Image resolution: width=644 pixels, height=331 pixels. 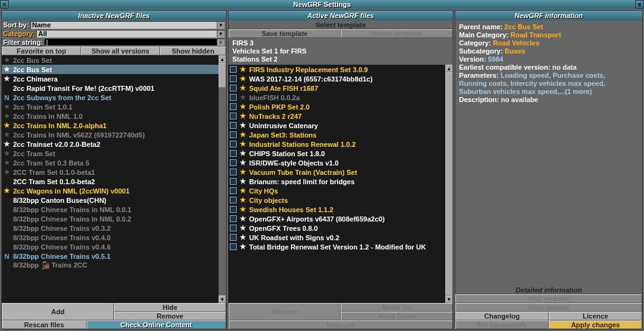 I want to click on list-item: 8/32bpp Chinese Trains v0.4.6, so click(x=110, y=246).